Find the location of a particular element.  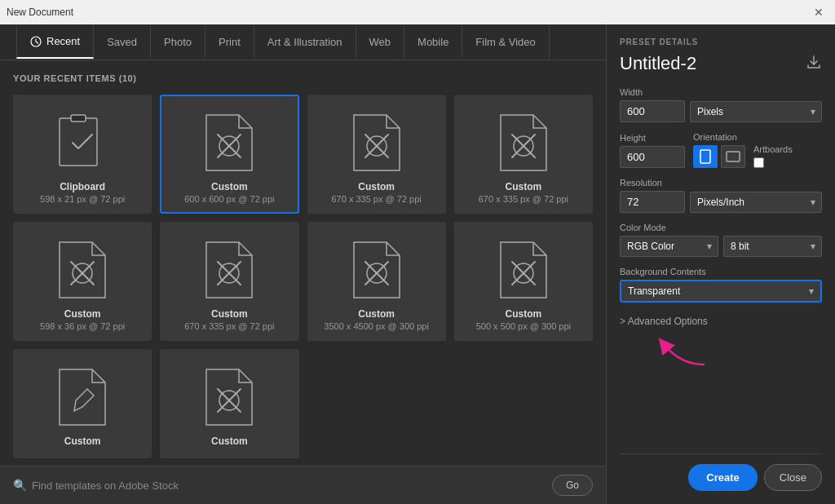

tabs-bar: Recent Saved Photo Print Art & Illustrat… is located at coordinates (303, 42).